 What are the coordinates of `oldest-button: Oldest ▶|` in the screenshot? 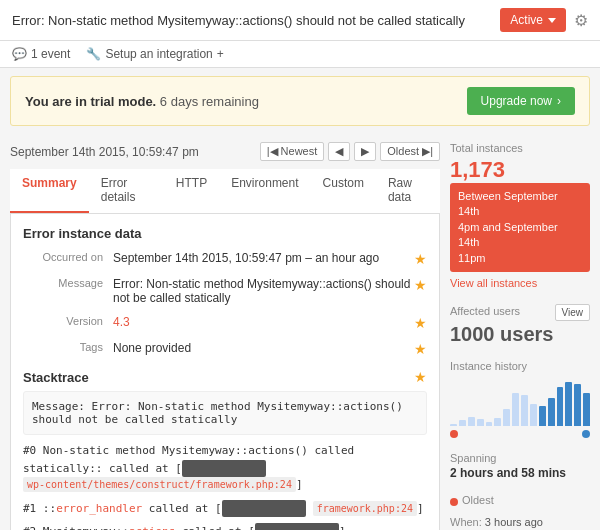 It's located at (410, 152).